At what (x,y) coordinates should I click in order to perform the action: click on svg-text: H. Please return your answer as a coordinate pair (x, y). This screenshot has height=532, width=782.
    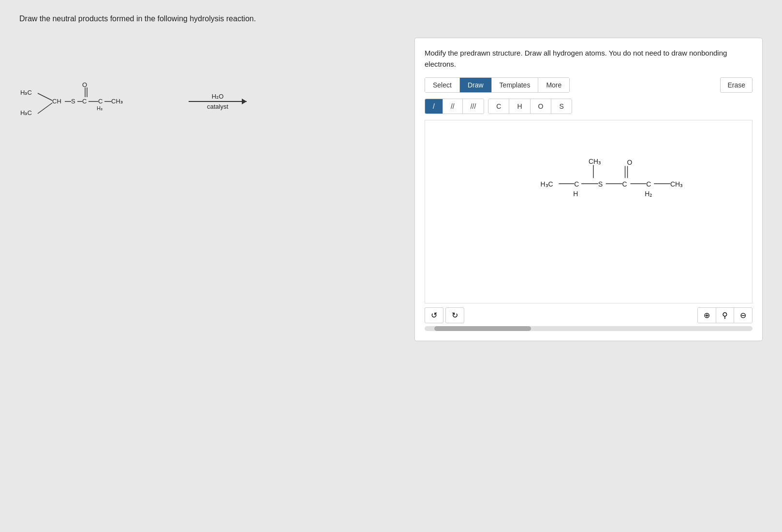
    Looking at the image, I should click on (575, 194).